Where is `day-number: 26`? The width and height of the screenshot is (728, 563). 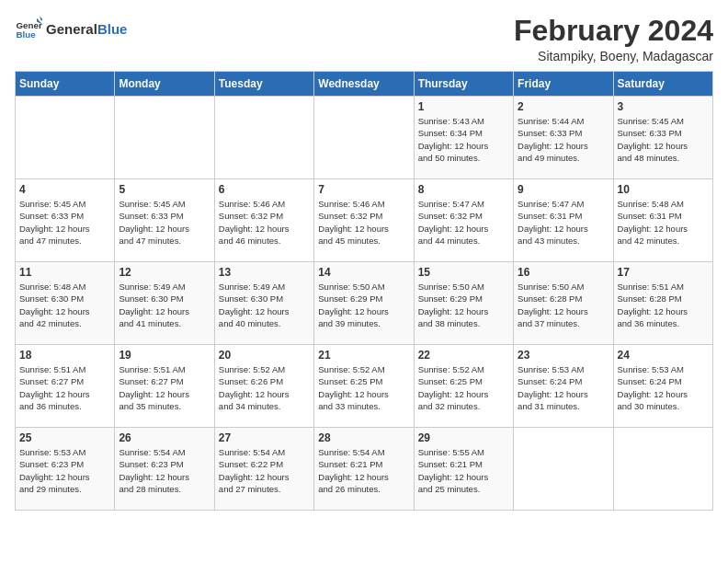
day-number: 26 is located at coordinates (164, 438).